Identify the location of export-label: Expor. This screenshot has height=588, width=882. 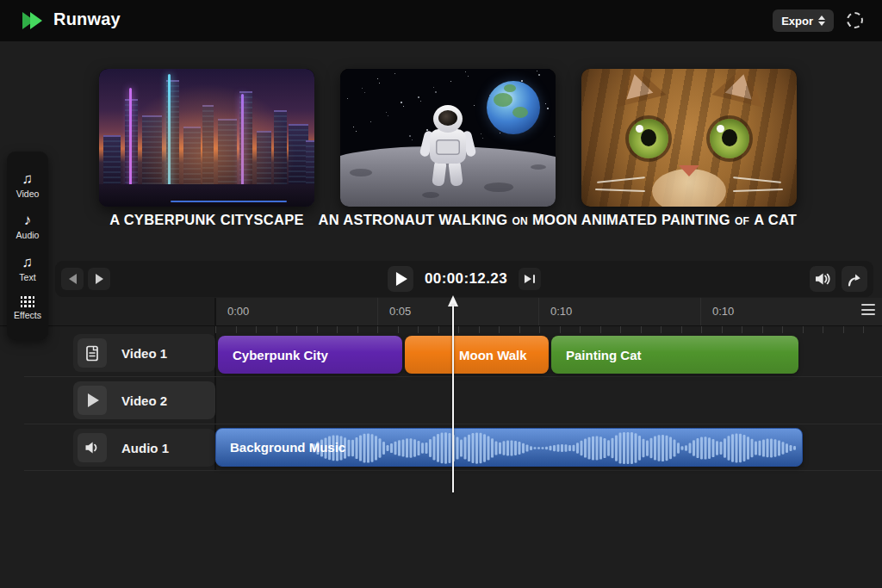
(798, 21).